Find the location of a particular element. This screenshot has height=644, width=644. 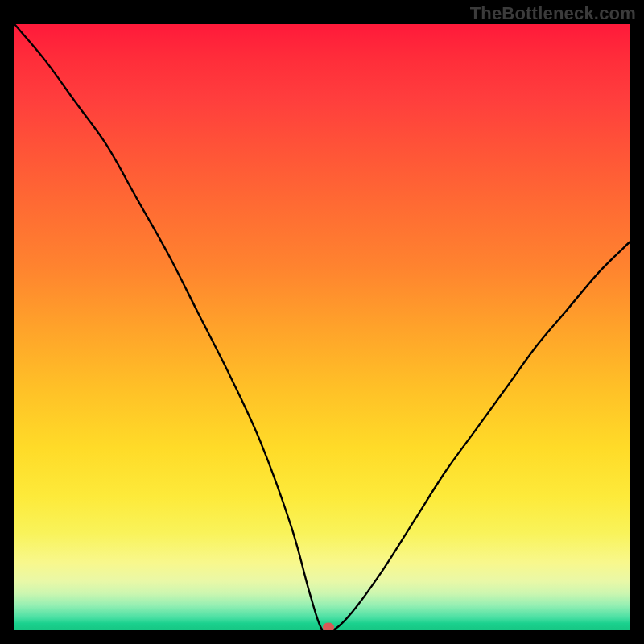

optimum-marker is located at coordinates (328, 626).